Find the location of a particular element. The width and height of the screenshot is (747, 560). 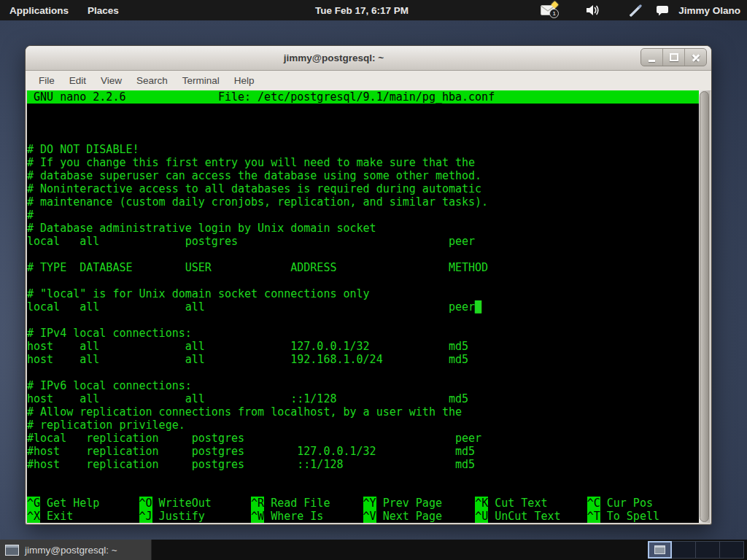

nano-shortcuts-row2: ^X Exit ^J Justify ^W Where Is ^V Next P… is located at coordinates (363, 516).